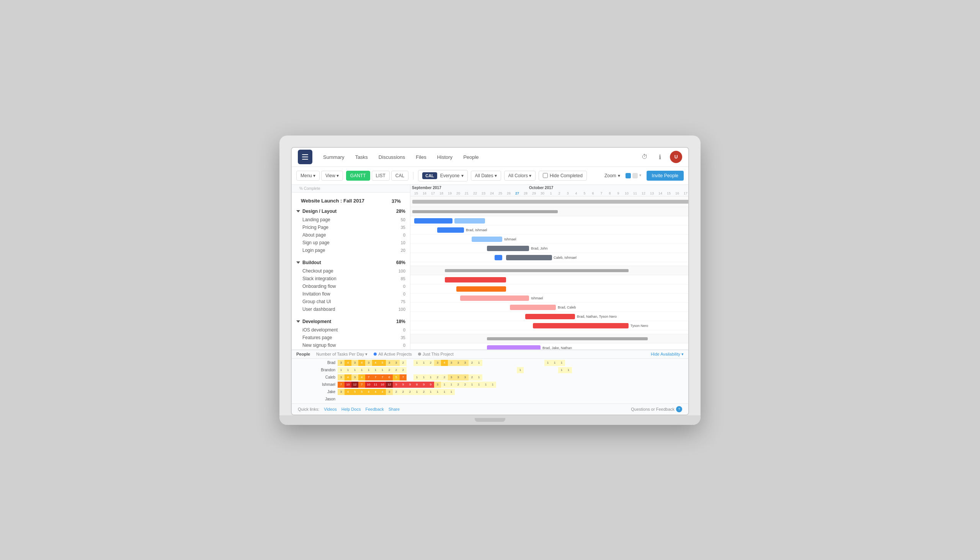 Image resolution: width=980 pixels, height=560 pixels. I want to click on avail-cell: 2, so click(403, 363).